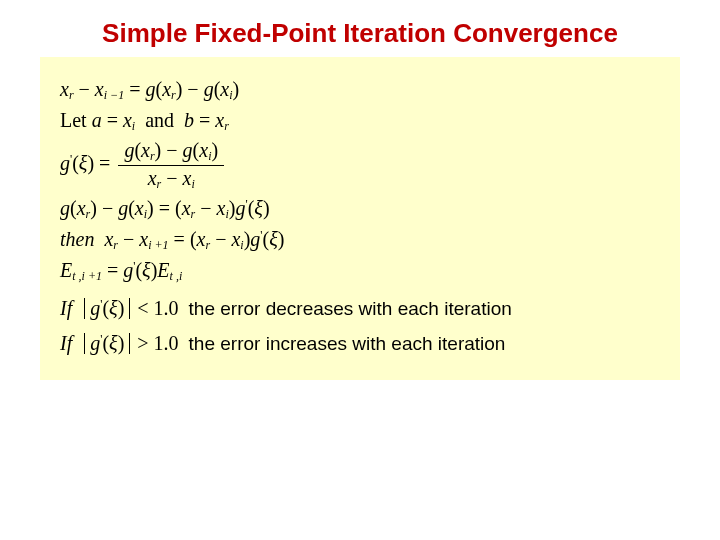 The image size is (720, 540). What do you see at coordinates (350, 308) in the screenshot?
I see `cond1-text: the error decreases with each iteration` at bounding box center [350, 308].